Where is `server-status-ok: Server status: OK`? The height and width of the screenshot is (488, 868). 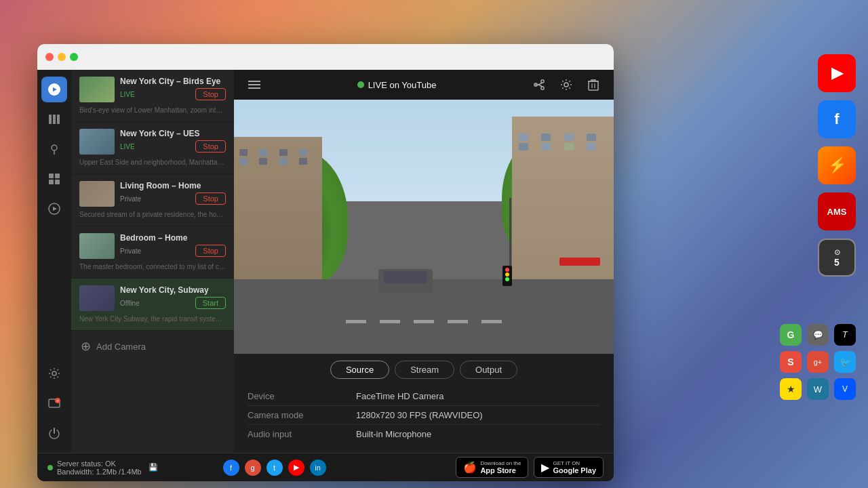 server-status-ok: Server status: OK is located at coordinates (99, 464).